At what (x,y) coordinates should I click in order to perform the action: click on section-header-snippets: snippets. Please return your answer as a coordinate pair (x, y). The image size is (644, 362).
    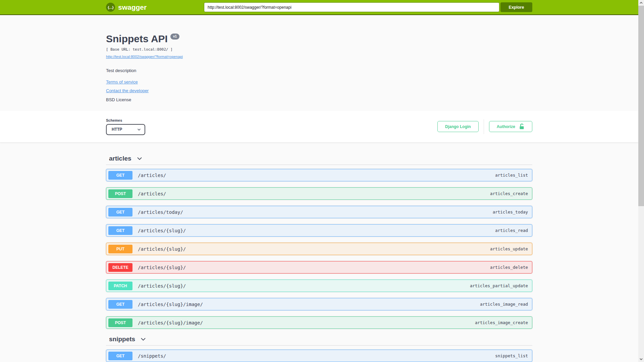
    Looking at the image, I should click on (319, 340).